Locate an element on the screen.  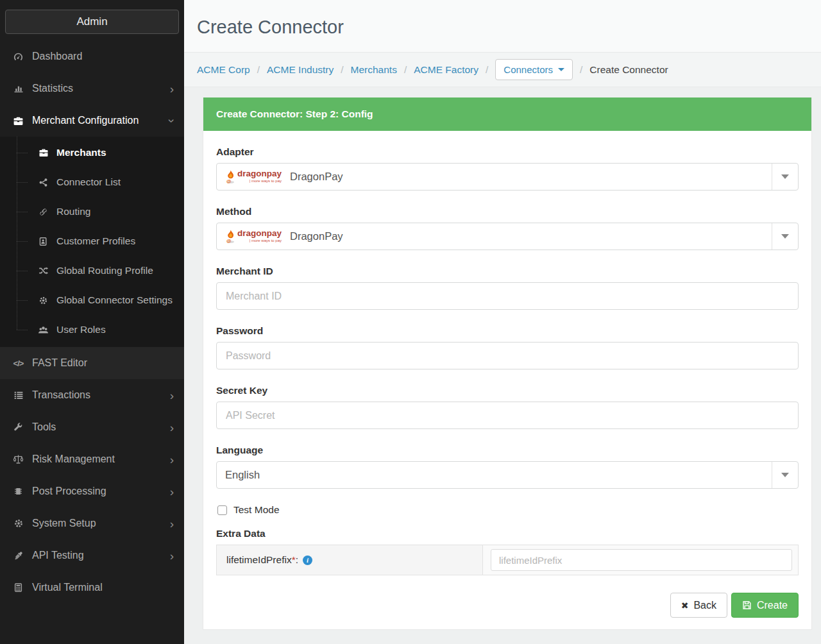
lifetime-id-prefix-input is located at coordinates (641, 560).